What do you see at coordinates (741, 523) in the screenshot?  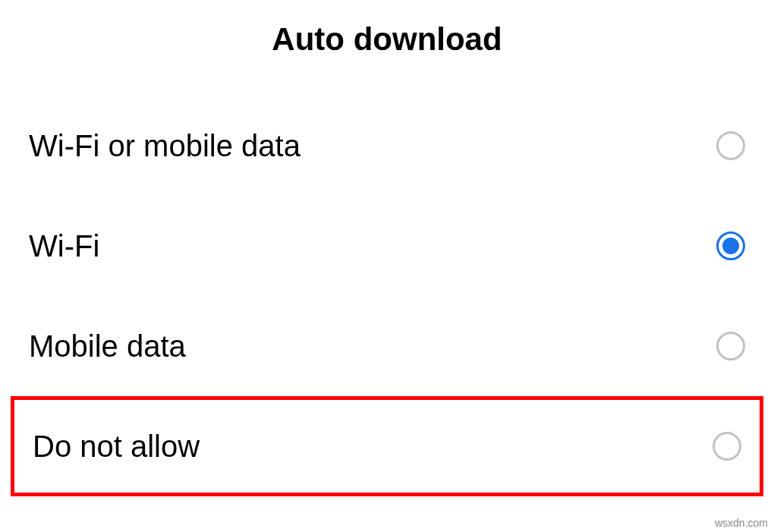 I see `watermark-text: wsxdn.com` at bounding box center [741, 523].